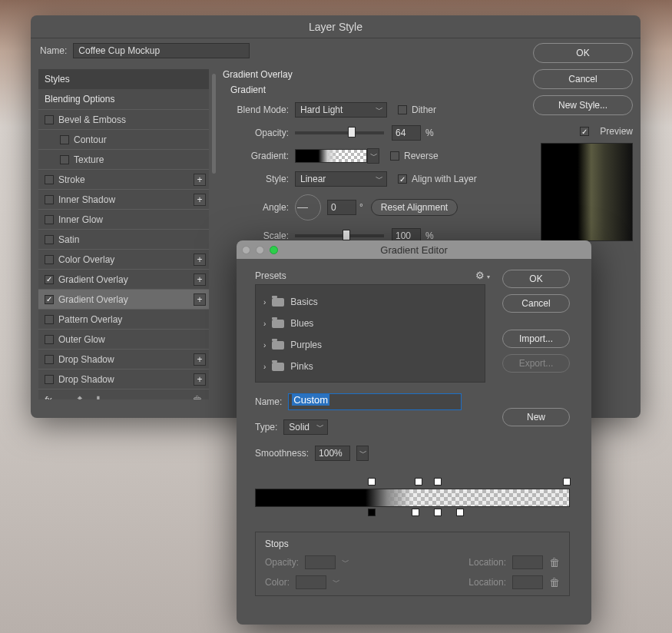  What do you see at coordinates (370, 345) in the screenshot?
I see `preset-folder: ›Purples` at bounding box center [370, 345].